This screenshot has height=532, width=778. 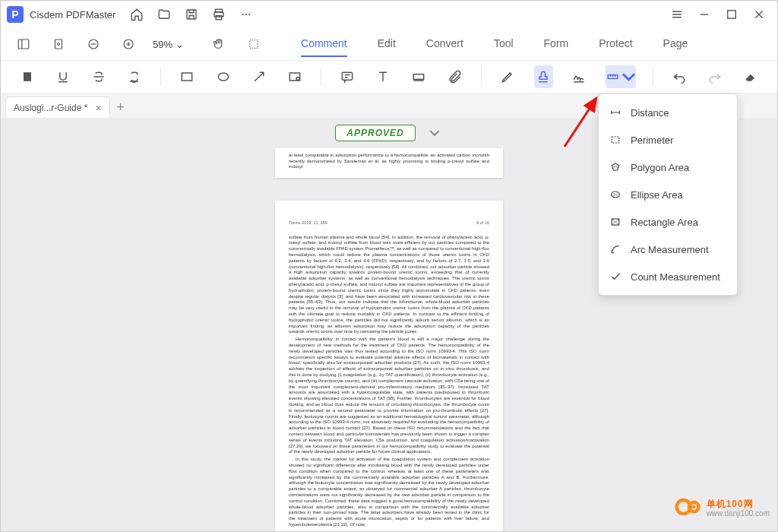 I want to click on tab-edit: Edit, so click(x=387, y=44).